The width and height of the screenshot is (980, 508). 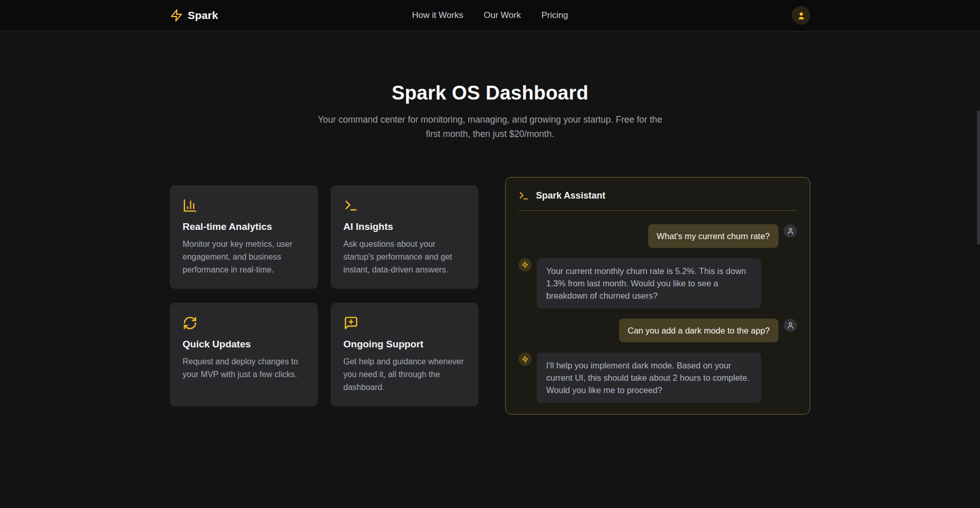 I want to click on navbar-container: Spark How it Works Our Work Pricing, so click(x=490, y=15).